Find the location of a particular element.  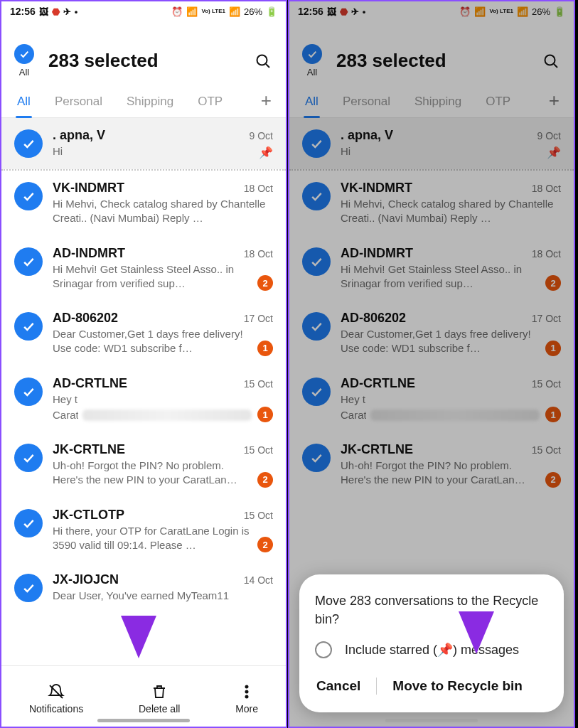

sender-name: AD-INDMRT is located at coordinates (89, 253).